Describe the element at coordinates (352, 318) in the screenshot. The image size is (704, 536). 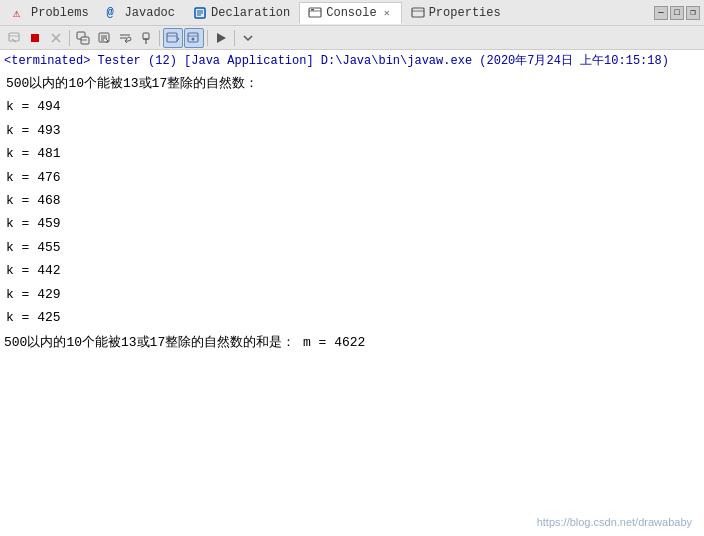
I see `console-line-9: k = 425` at that location.